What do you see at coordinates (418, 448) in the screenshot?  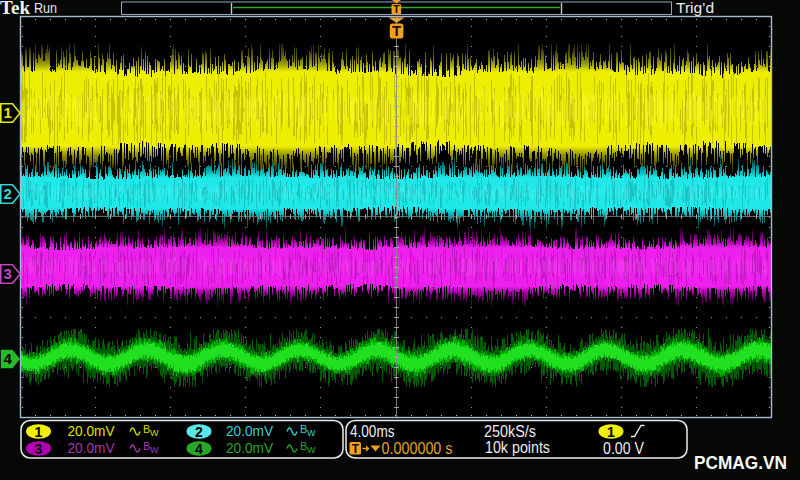 I see `svg-text: 0.000000 s` at bounding box center [418, 448].